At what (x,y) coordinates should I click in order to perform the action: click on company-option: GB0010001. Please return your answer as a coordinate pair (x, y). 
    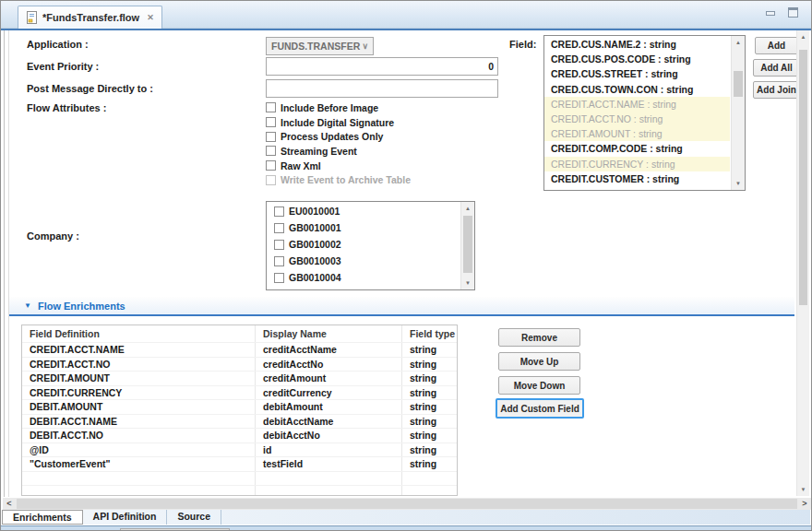
    Looking at the image, I should click on (364, 228).